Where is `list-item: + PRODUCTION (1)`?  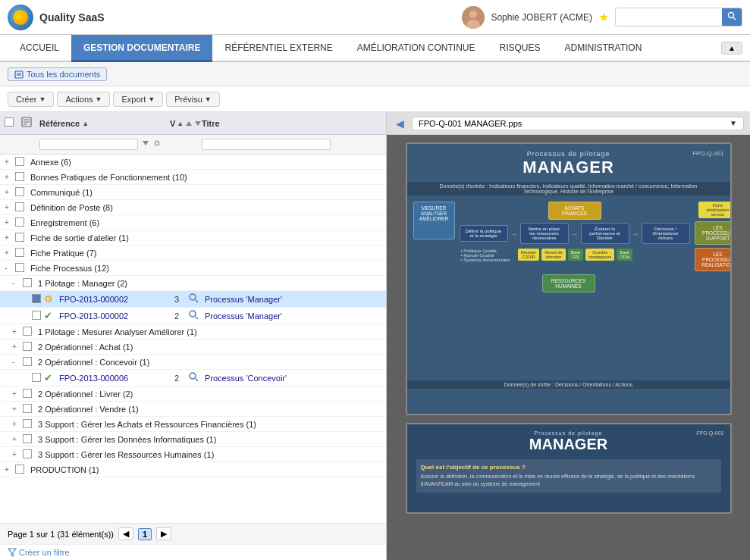
list-item: + PRODUCTION (1) is located at coordinates (193, 470).